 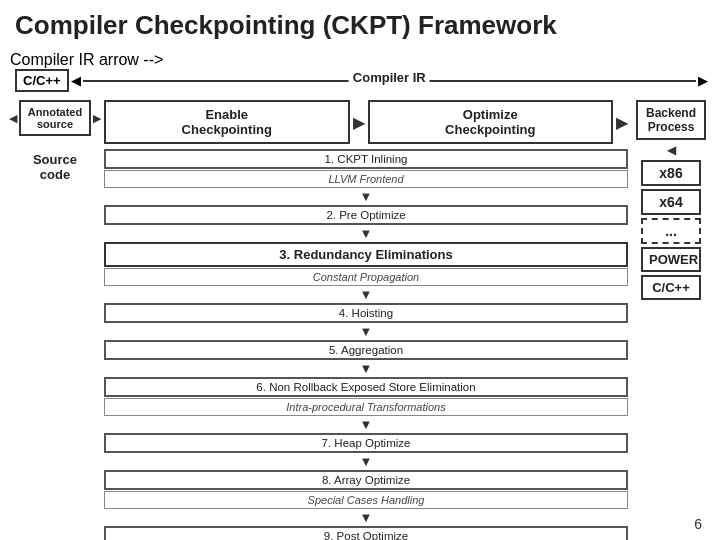 What do you see at coordinates (366, 159) in the screenshot?
I see `stage-ckpt-inlining: 1. CKPT Inlining` at bounding box center [366, 159].